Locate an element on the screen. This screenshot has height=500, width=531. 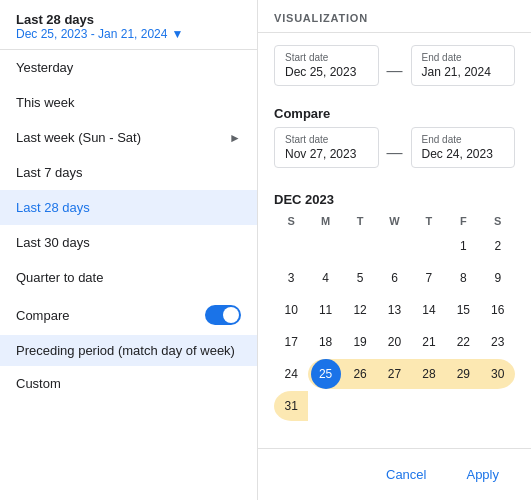
cal-day-16: 16 is located at coordinates (498, 310).